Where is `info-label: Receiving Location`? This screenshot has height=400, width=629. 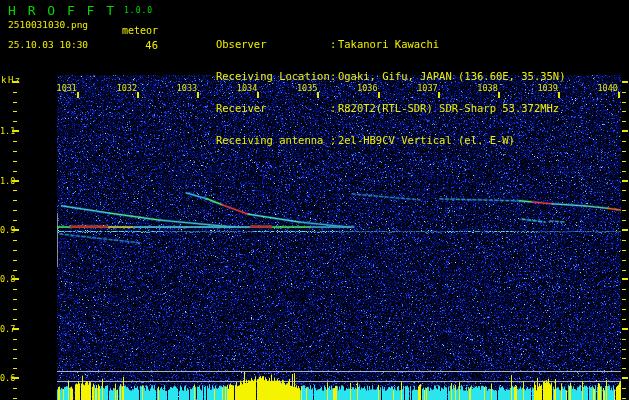
info-label: Receiving Location is located at coordinates (273, 76).